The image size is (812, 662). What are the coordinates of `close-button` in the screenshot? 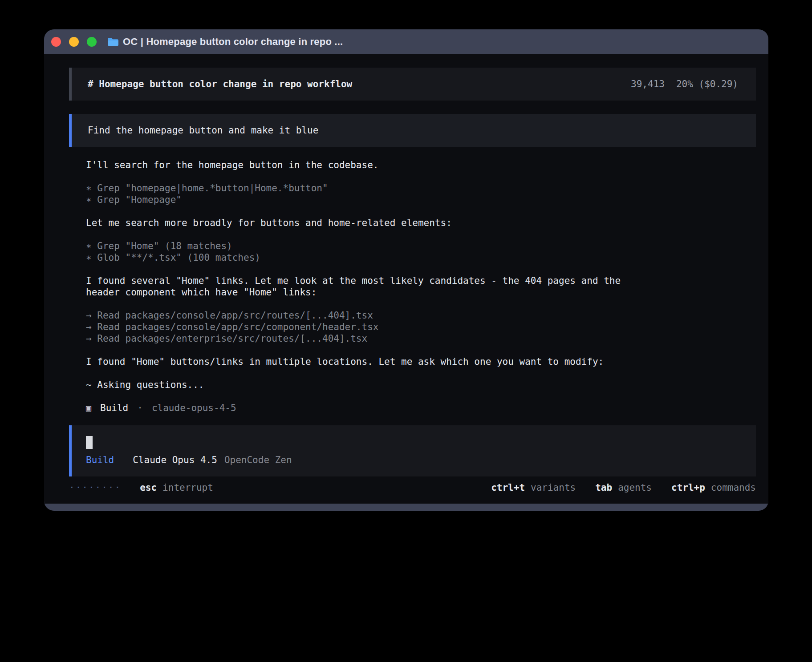 It's located at (56, 42).